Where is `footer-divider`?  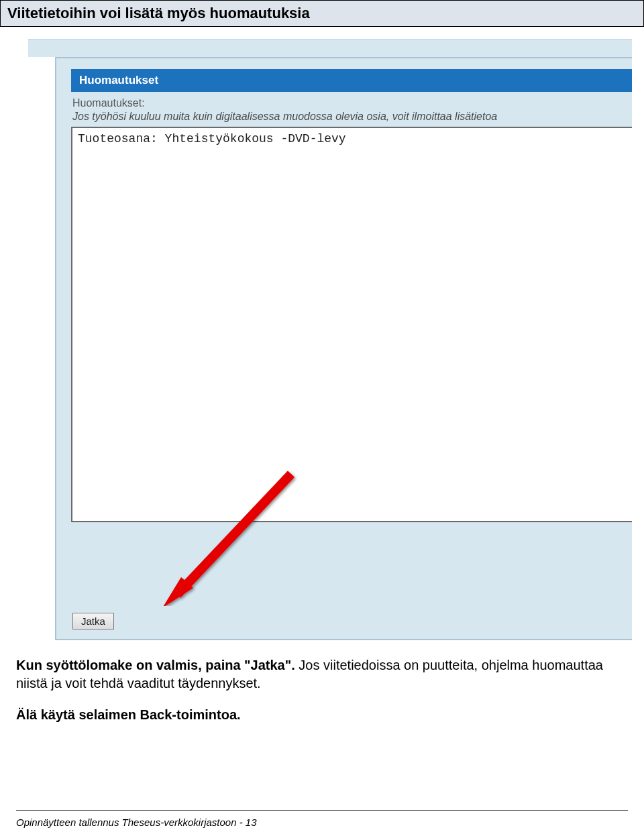 footer-divider is located at coordinates (322, 810).